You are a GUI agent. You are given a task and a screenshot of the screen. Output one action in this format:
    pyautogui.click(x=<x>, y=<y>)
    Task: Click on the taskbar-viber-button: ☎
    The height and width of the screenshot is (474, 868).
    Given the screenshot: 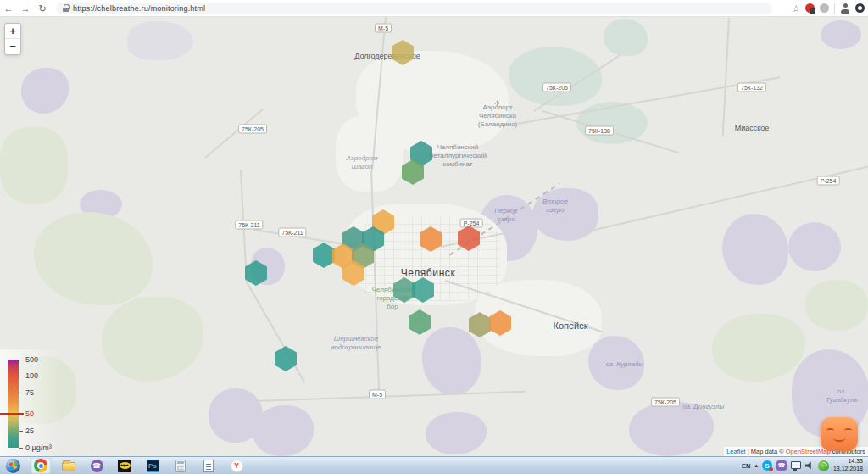 What is the action you would take?
    pyautogui.click(x=97, y=466)
    